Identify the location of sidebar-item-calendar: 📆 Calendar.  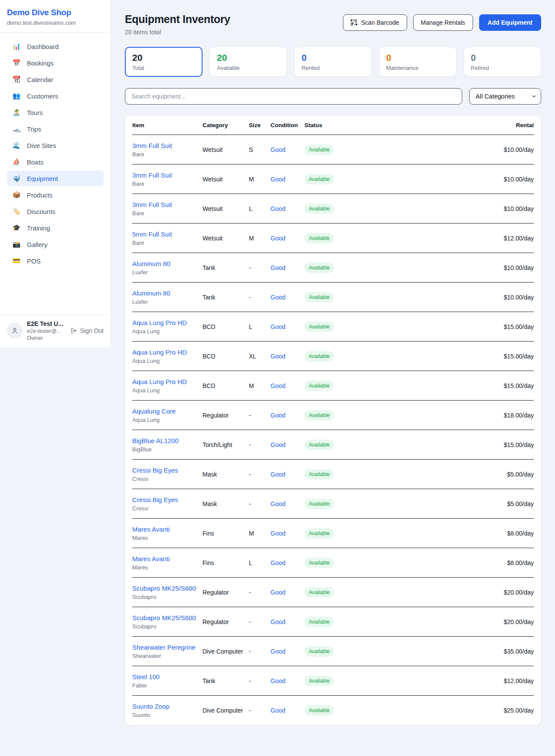
(56, 79).